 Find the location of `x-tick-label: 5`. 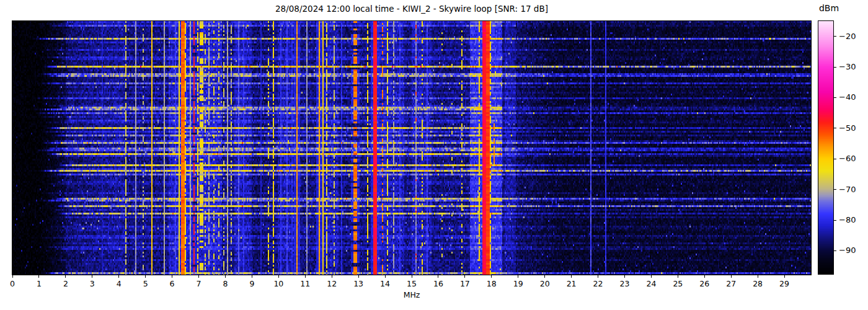

x-tick-label: 5 is located at coordinates (146, 284).